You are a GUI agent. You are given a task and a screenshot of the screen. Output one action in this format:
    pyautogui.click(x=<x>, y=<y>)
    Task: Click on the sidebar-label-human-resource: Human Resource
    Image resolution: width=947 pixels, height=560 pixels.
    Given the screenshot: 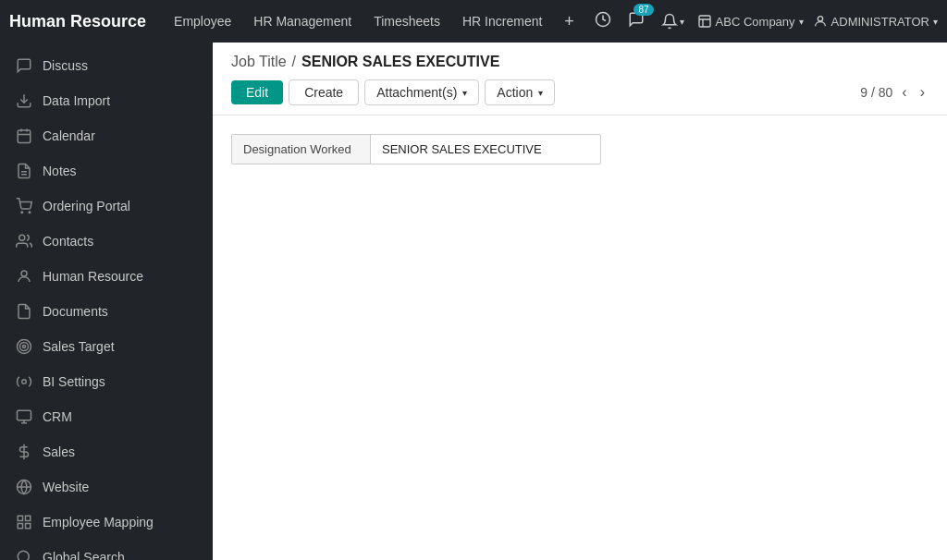 What is the action you would take?
    pyautogui.click(x=92, y=276)
    